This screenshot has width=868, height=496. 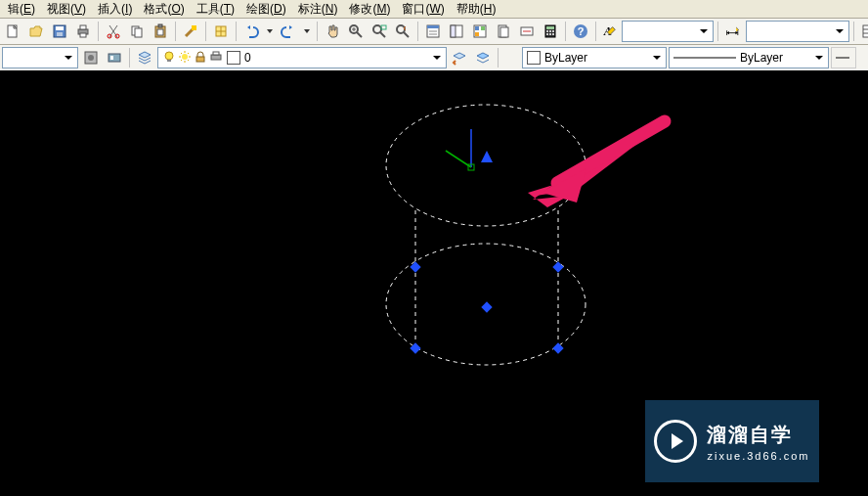 What do you see at coordinates (160, 31) in the screenshot?
I see `paste-icon` at bounding box center [160, 31].